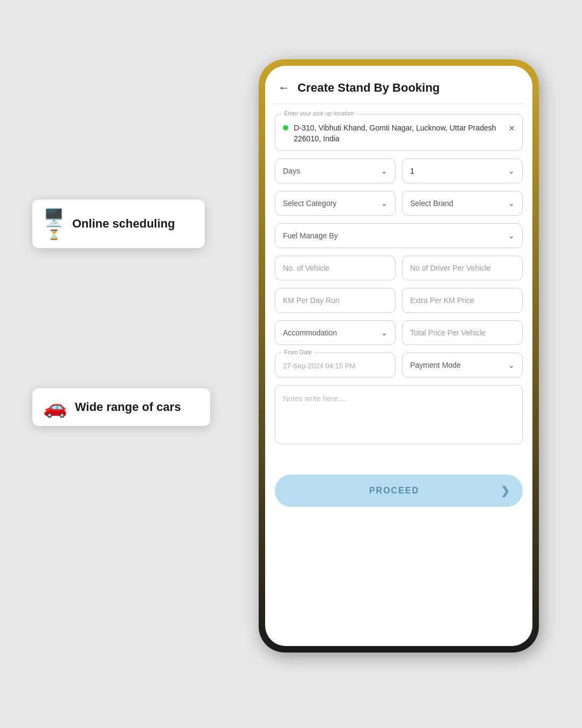 This screenshot has height=728, width=582. Describe the element at coordinates (399, 236) in the screenshot. I see `fuel-manage-dropdown: Fuel Manage By ⌄` at that location.